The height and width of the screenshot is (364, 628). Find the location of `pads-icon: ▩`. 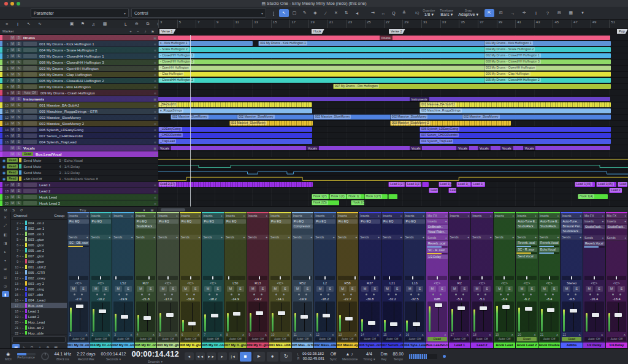

pads-icon: ▩ is located at coordinates (105, 25).